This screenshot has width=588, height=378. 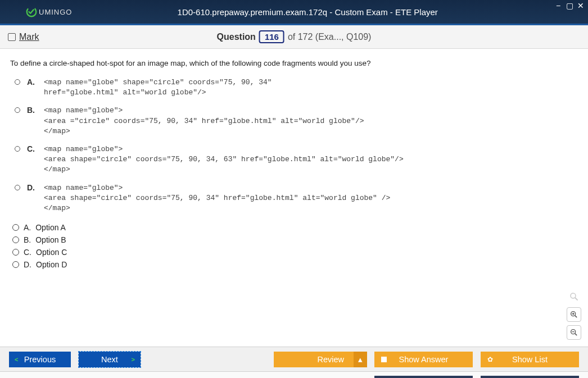 What do you see at coordinates (490, 359) in the screenshot?
I see `list-icon: ✿` at bounding box center [490, 359].